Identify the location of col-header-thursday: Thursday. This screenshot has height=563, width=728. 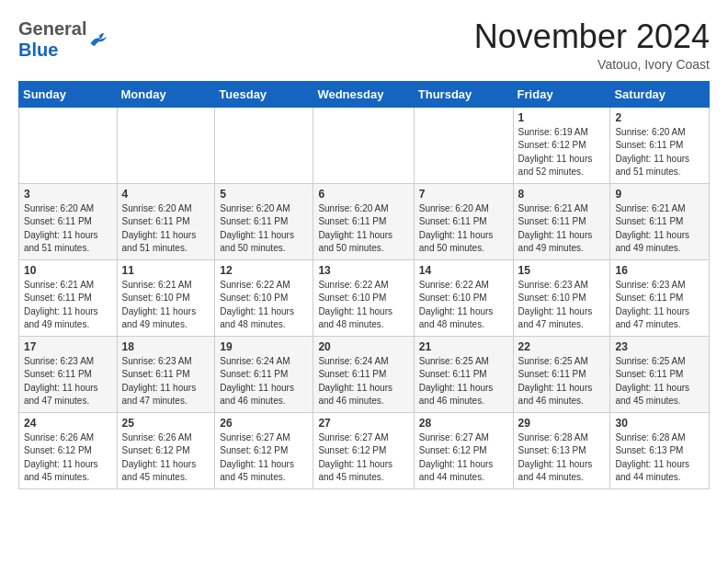
(463, 94).